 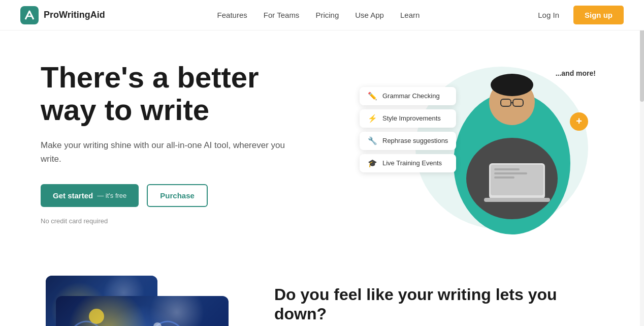 What do you see at coordinates (373, 141) in the screenshot?
I see `rephrase-icon: 🔧` at bounding box center [373, 141].